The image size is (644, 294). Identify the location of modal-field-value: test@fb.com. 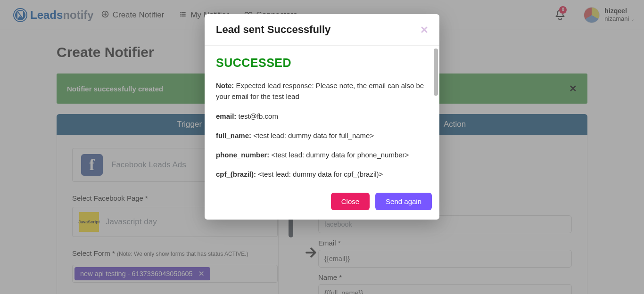
(258, 116).